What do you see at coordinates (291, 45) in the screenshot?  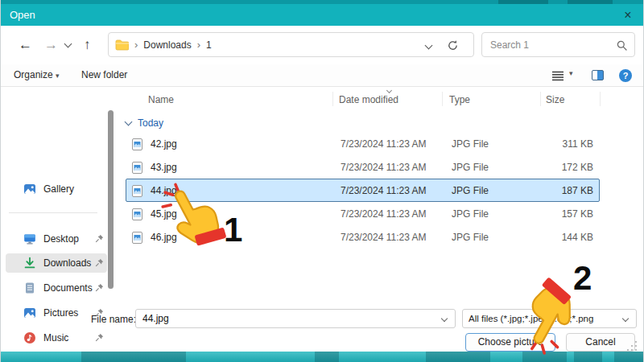 I see `address-bar: › Downloads › 1` at bounding box center [291, 45].